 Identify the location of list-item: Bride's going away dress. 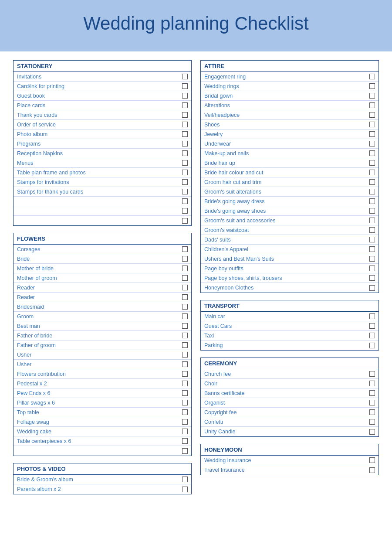
(290, 201).